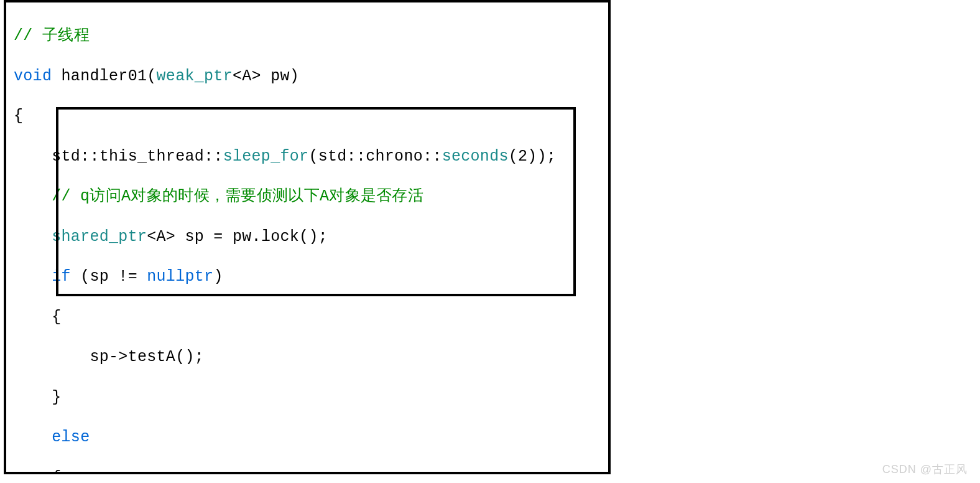 The width and height of the screenshot is (980, 483). I want to click on func-sleep-for: sleep_for, so click(266, 157).